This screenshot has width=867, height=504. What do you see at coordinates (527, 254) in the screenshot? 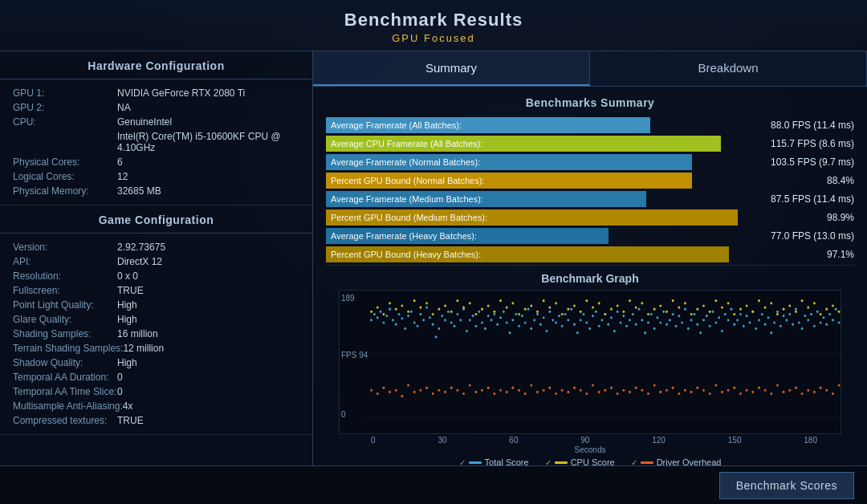
I see `bench-bar-8: Percent GPU Bound (Heavy Batches):` at bounding box center [527, 254].